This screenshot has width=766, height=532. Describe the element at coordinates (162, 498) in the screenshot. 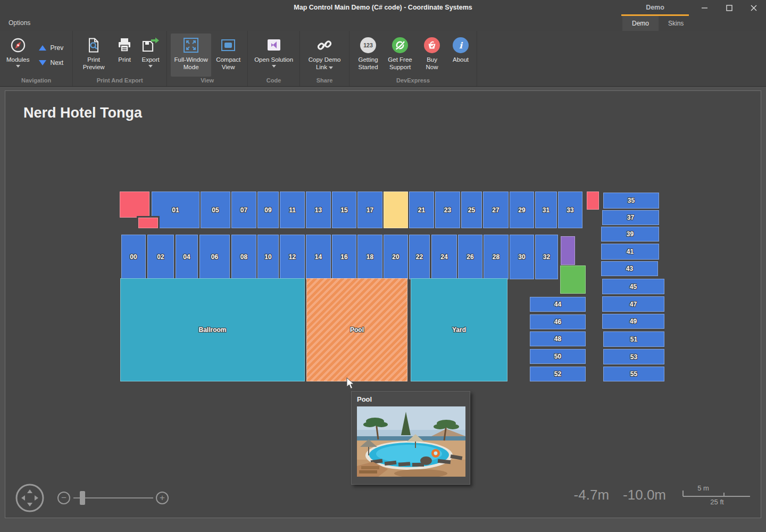

I see `plus-icon: +` at that location.